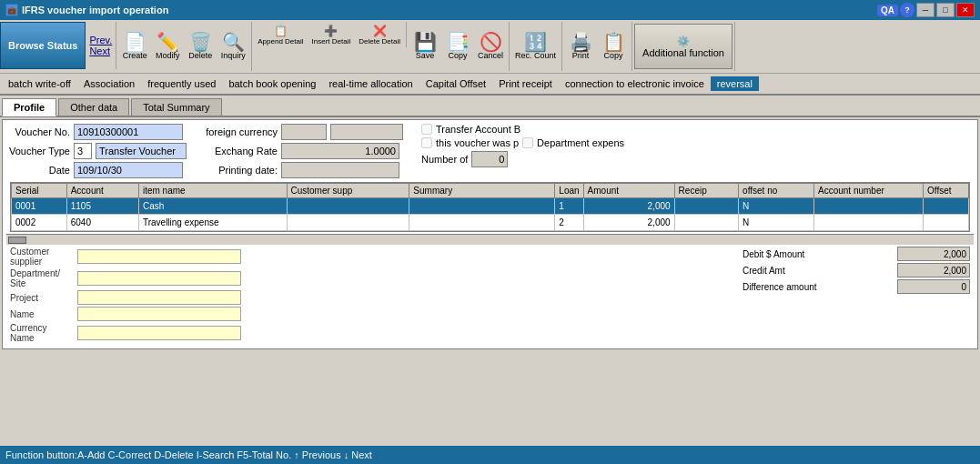 This screenshot has height=464, width=980. What do you see at coordinates (331, 35) in the screenshot?
I see `insert-detail-button: ➕ Insert Detail` at bounding box center [331, 35].